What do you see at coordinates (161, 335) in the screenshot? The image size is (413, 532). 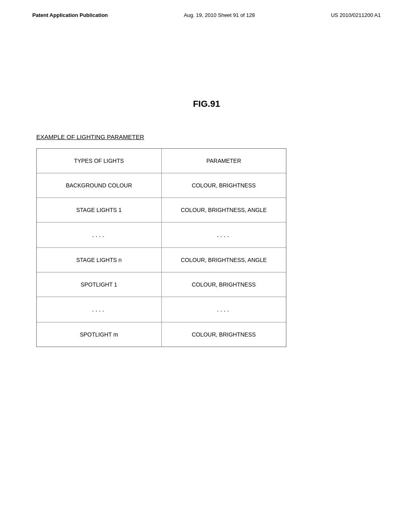 I see `table-row: SPOTLIGHT m COLOUR, BRIGHTNESS` at bounding box center [161, 335].